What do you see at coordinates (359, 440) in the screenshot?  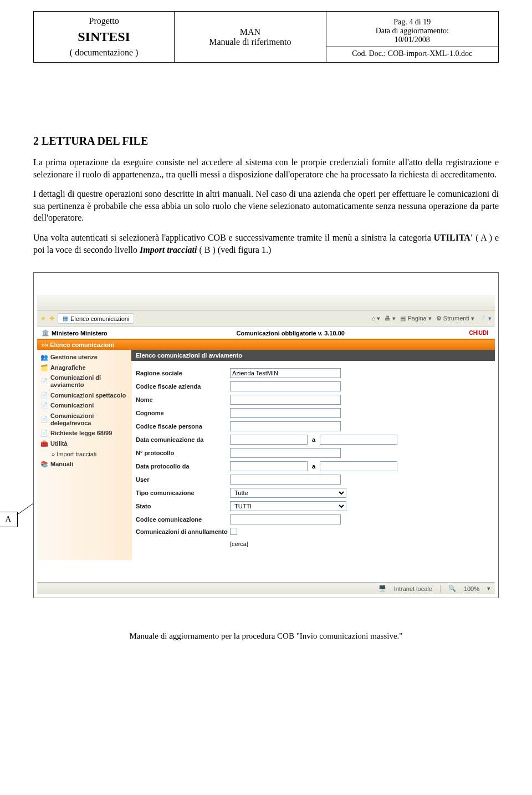 I see `input-data-com-a` at bounding box center [359, 440].